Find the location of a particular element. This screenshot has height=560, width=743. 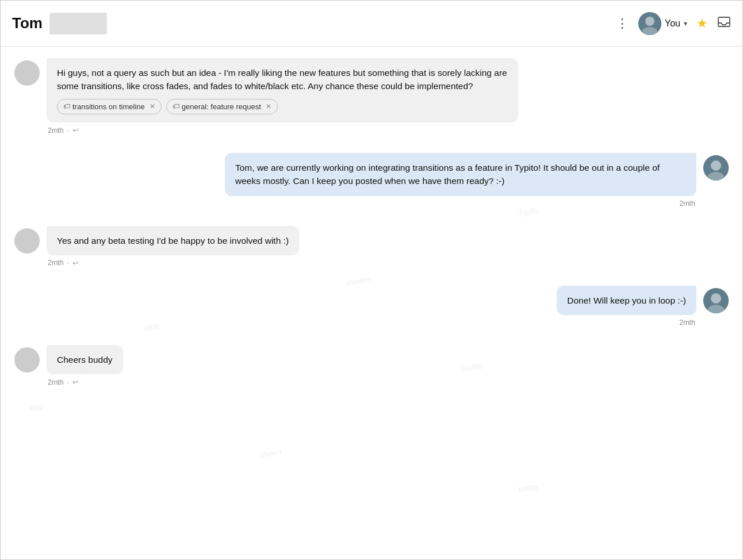

header: Tom ⋮ You ▾ ★ is located at coordinates (372, 24).